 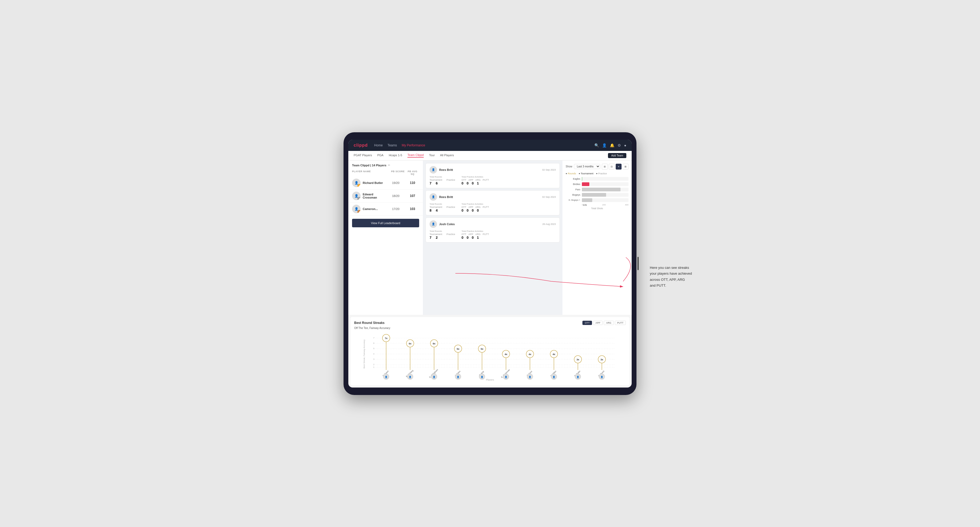 I want to click on nav-home: Home, so click(x=378, y=145).